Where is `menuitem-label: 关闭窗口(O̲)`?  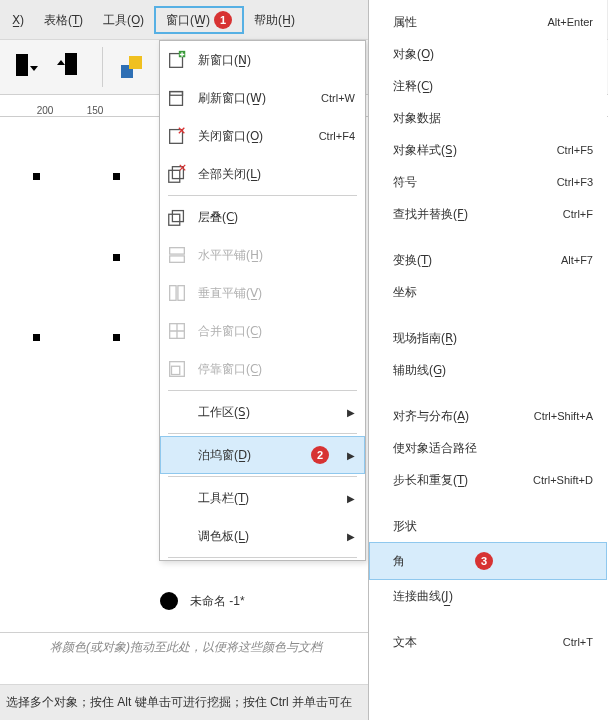
menuitem-label: 关闭窗口(O̲) is located at coordinates (256, 136).